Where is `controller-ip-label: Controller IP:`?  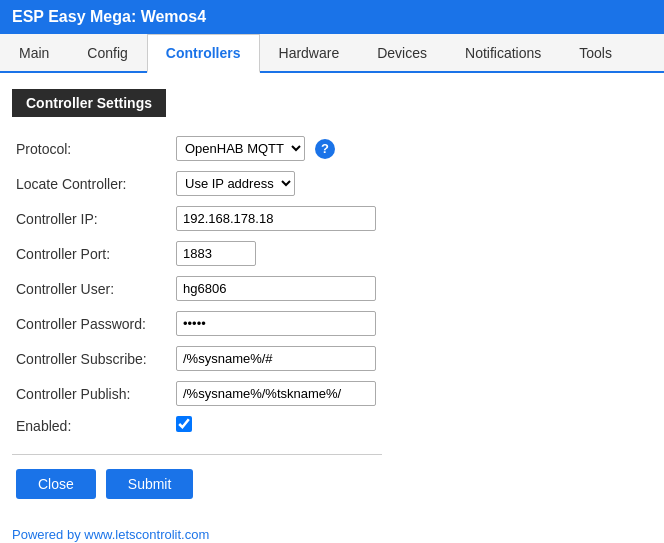 controller-ip-label: Controller IP: is located at coordinates (92, 218).